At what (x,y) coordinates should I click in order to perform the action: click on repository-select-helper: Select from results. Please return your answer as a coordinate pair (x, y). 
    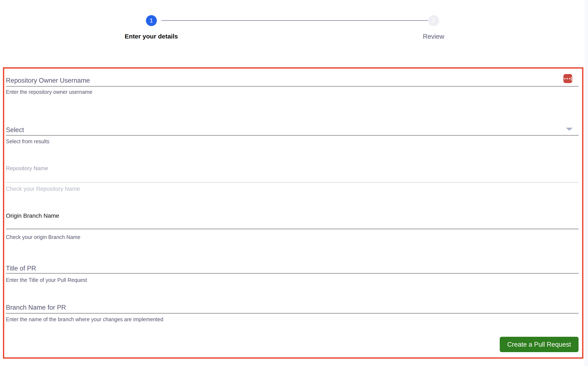
    Looking at the image, I should click on (292, 141).